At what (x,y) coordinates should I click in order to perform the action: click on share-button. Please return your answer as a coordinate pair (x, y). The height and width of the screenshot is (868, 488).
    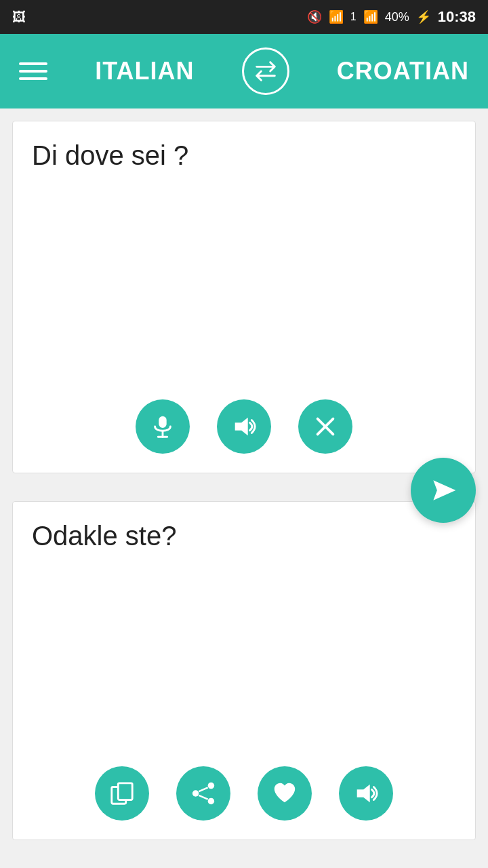
    Looking at the image, I should click on (203, 793).